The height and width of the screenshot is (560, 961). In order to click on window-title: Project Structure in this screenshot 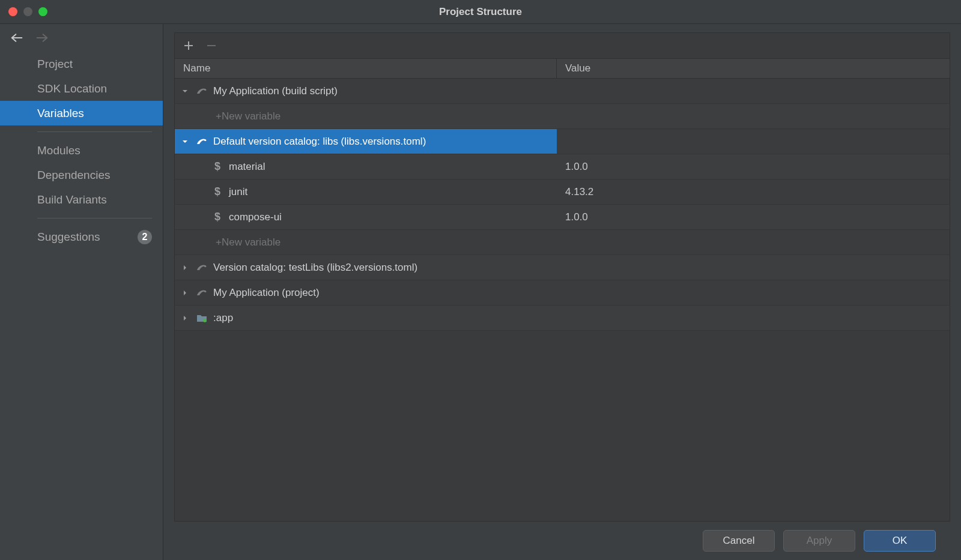, I will do `click(480, 12)`.